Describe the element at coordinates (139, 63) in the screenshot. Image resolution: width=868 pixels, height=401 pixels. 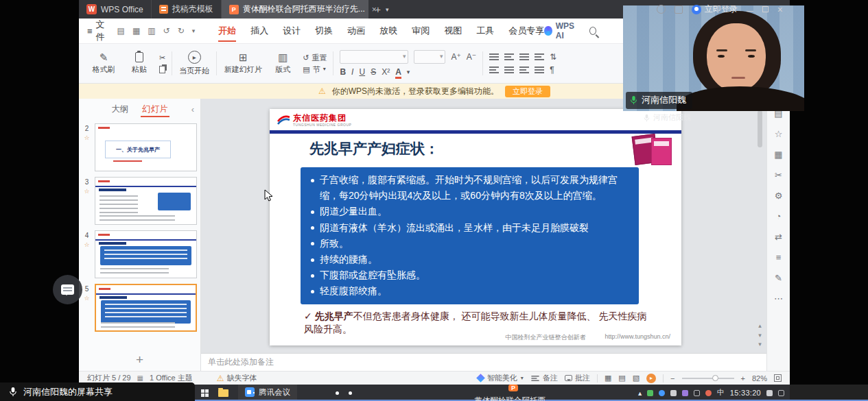
I see `paste-button: 粘贴` at that location.